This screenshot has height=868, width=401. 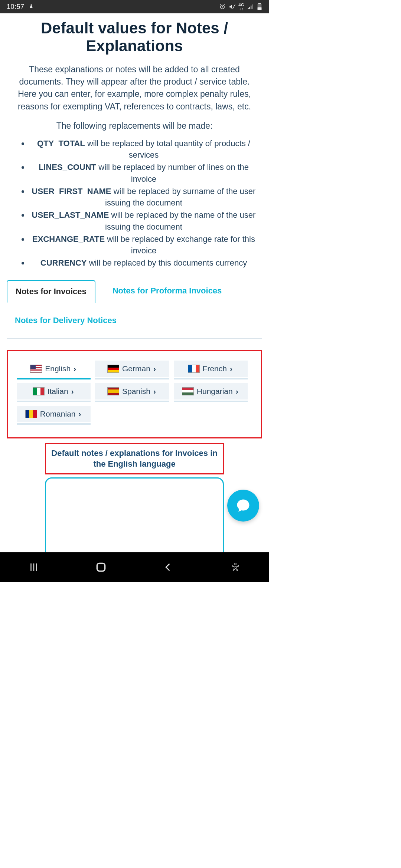 I want to click on tab-notes-delivery: Notes for Delivery Notices, so click(x=66, y=320).